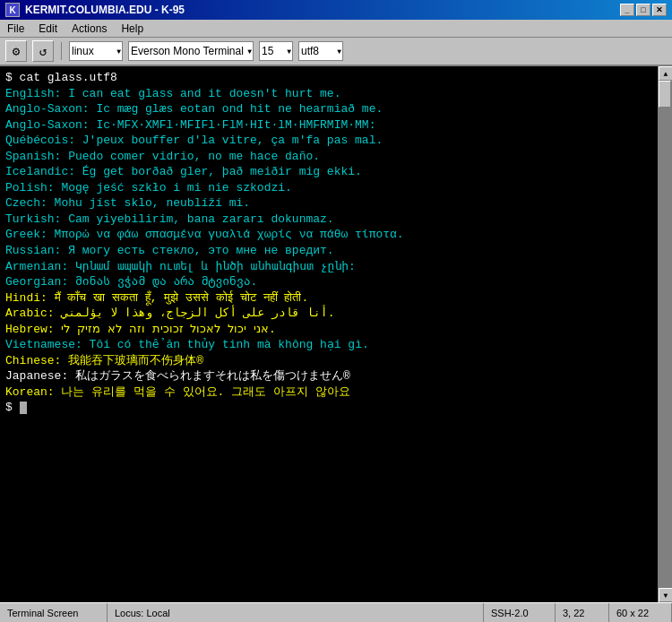  Describe the element at coordinates (321, 51) in the screenshot. I see `encoding-select: utf8` at that location.